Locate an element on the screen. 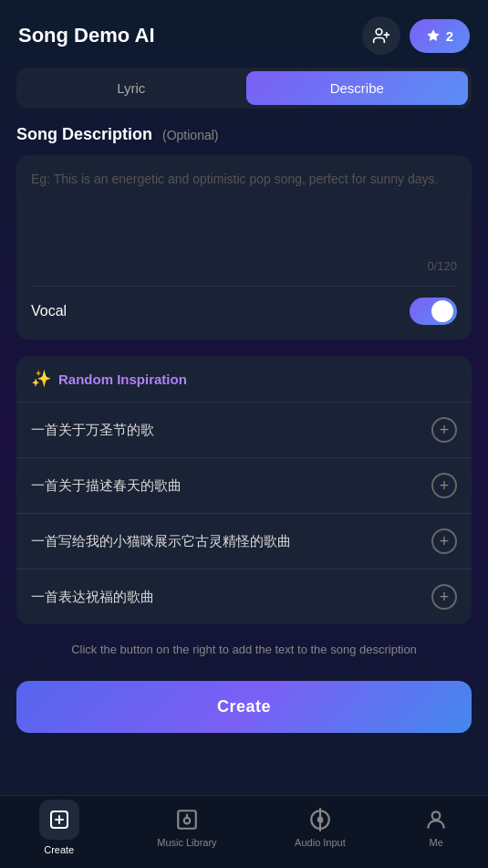  me-icon is located at coordinates (436, 820).